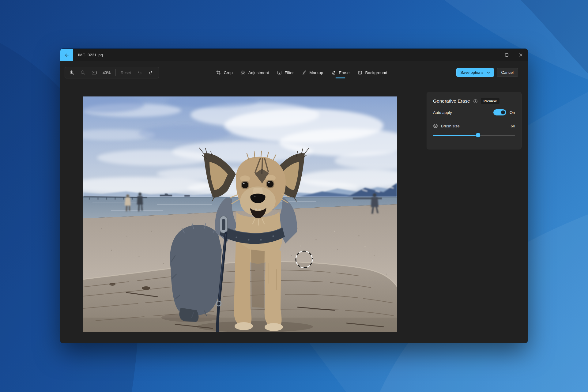  I want to click on tab-adjustment-label: Adjustment, so click(259, 73).